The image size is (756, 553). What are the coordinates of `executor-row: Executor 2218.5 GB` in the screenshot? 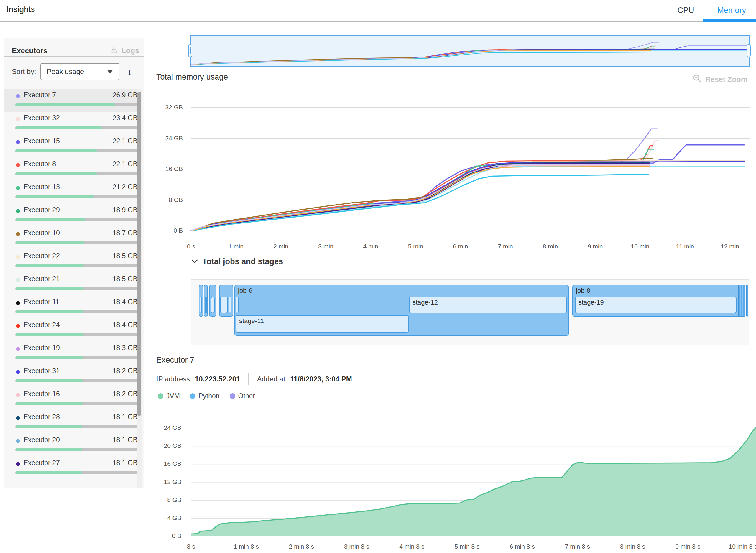 It's located at (70, 262).